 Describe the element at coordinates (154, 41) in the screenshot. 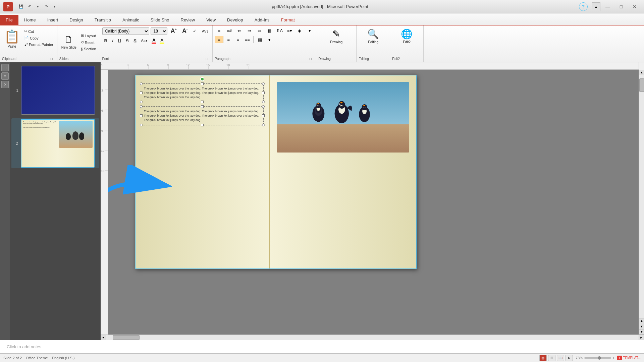

I see `font-color-button: A` at that location.